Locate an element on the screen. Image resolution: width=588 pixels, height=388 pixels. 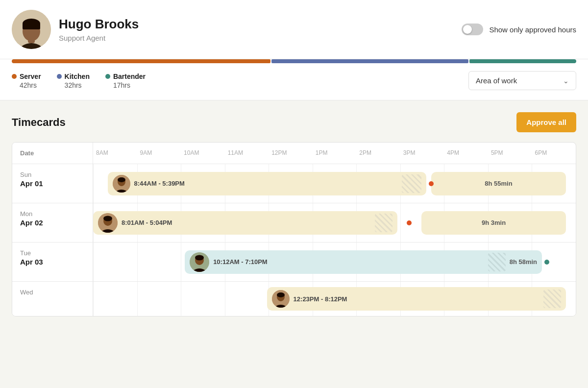
legend-bartender-name: Bartender is located at coordinates (129, 76).